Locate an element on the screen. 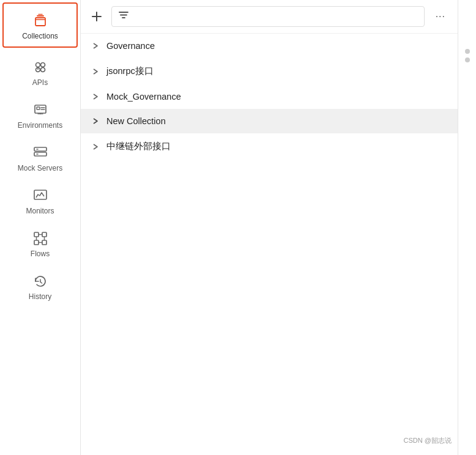 The image size is (476, 455). watermark: CSDN @韶志说 is located at coordinates (428, 440).